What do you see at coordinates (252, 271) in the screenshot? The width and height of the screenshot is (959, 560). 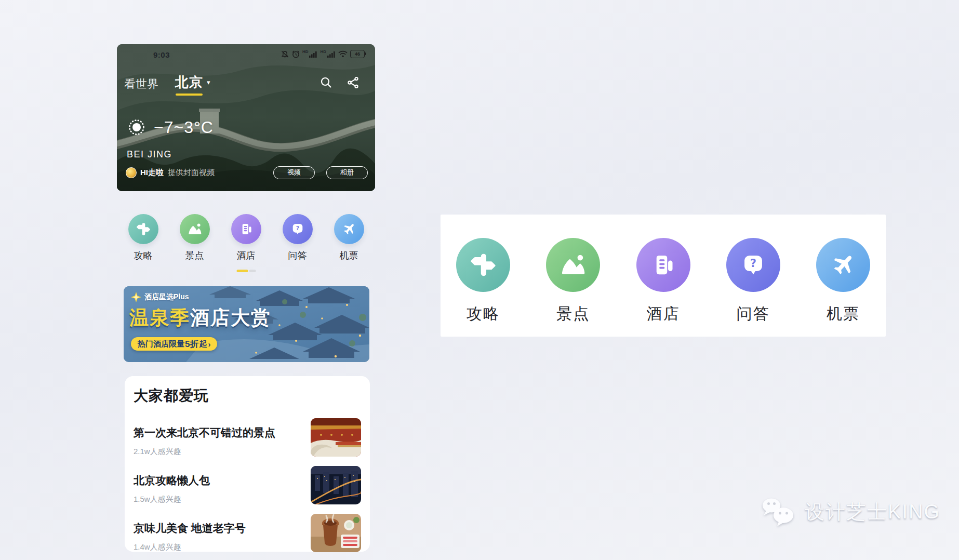 I see `page-indicator-inactive` at bounding box center [252, 271].